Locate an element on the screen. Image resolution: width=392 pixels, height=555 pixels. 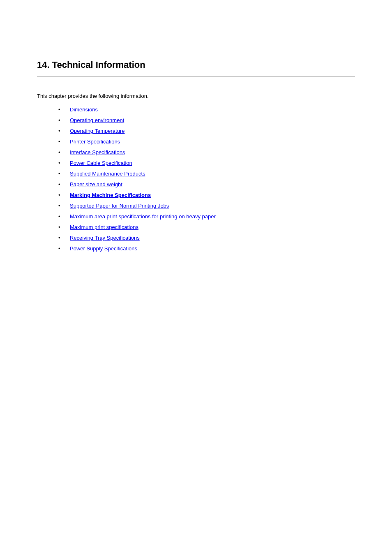
toc-link: Receiving Tray Specifications is located at coordinates (105, 238).